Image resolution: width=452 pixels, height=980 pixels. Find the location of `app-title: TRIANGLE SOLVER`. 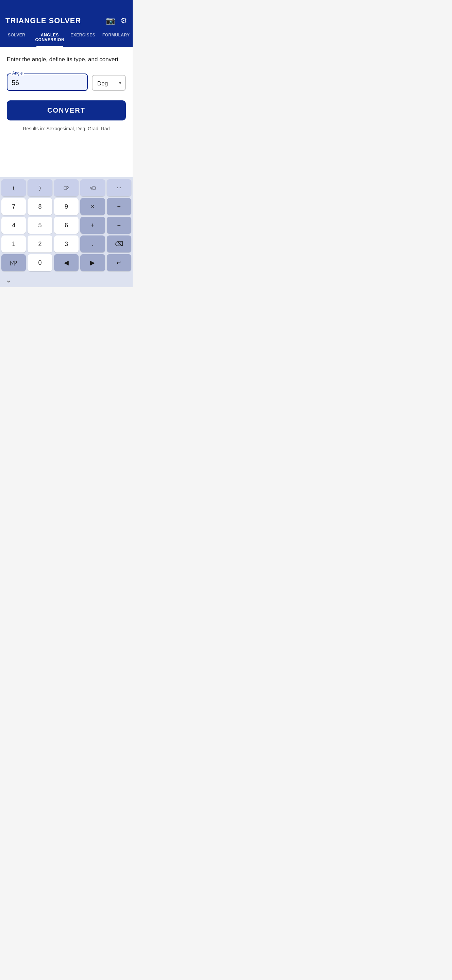

app-title: TRIANGLE SOLVER is located at coordinates (43, 21).